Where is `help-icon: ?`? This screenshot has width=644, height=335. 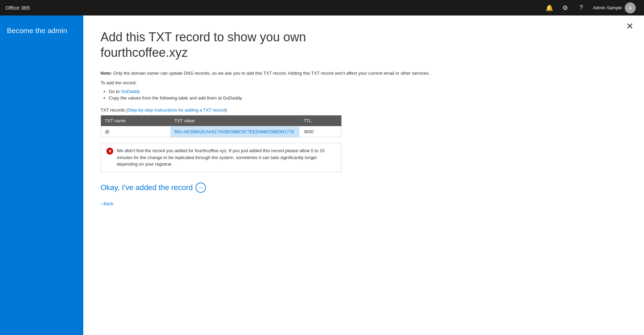
help-icon: ? is located at coordinates (581, 8).